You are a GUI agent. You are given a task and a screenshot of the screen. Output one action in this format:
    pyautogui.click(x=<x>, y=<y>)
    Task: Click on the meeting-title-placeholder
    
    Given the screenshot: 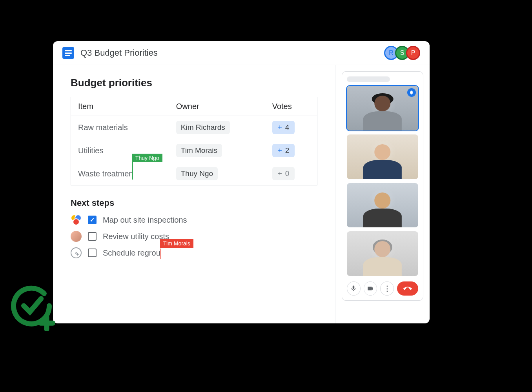 What is the action you would take?
    pyautogui.click(x=368, y=79)
    